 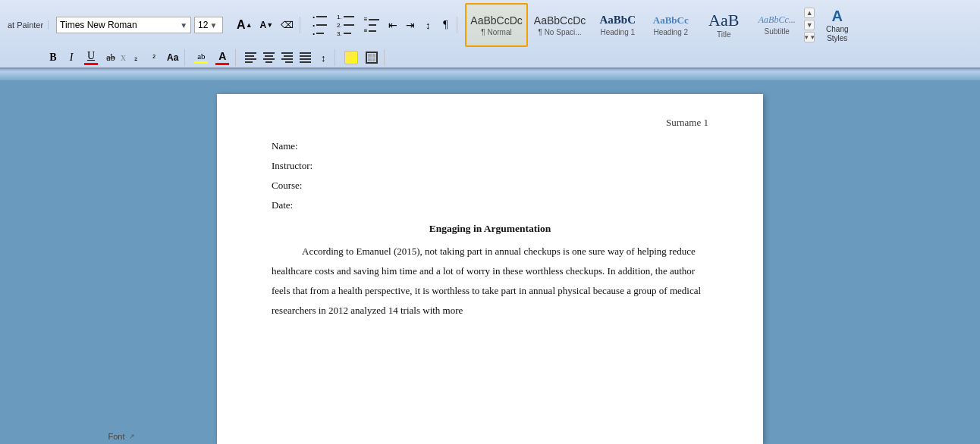 What do you see at coordinates (71, 58) in the screenshot?
I see `italic-button: I` at bounding box center [71, 58].